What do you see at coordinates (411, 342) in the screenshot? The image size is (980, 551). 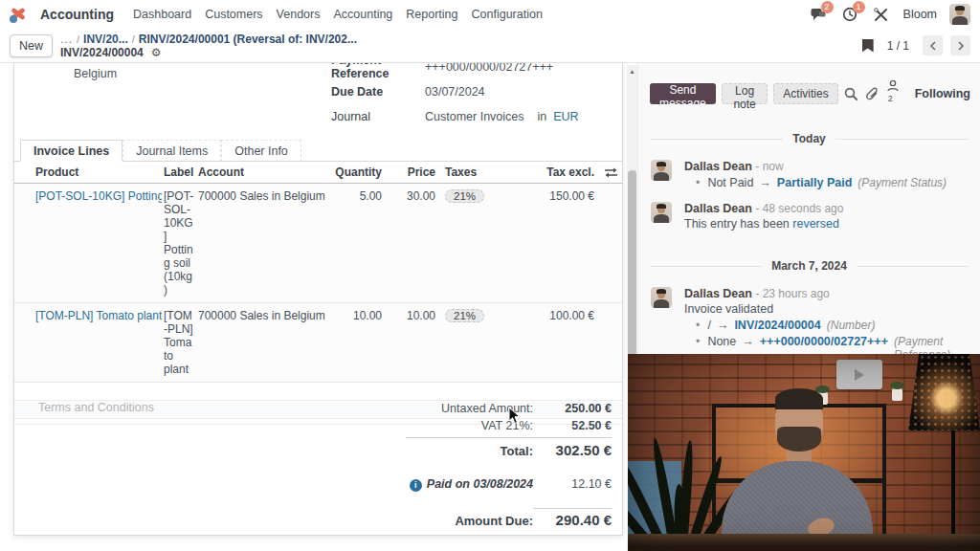 I see `line-price: 10.00` at bounding box center [411, 342].